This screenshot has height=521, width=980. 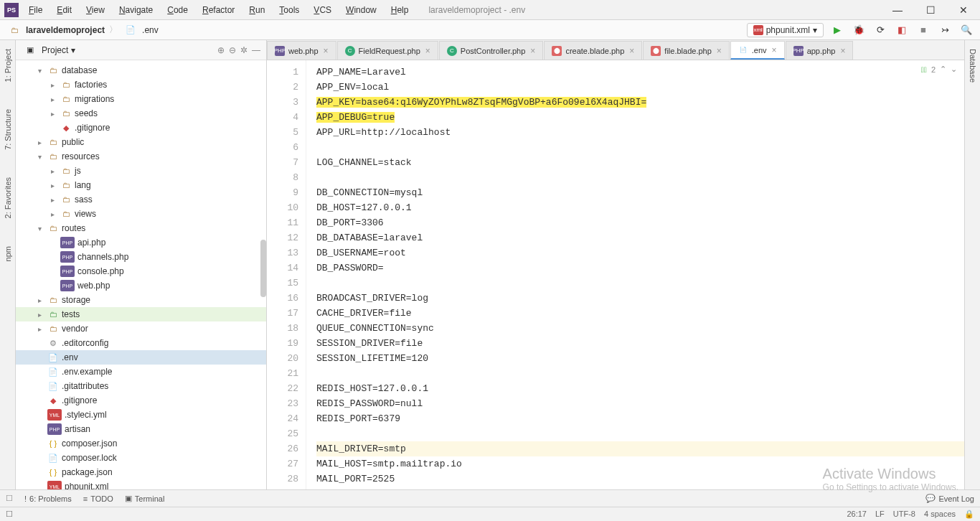 What do you see at coordinates (8, 198) in the screenshot?
I see `rail----favorites: 2: Favorites` at bounding box center [8, 198].